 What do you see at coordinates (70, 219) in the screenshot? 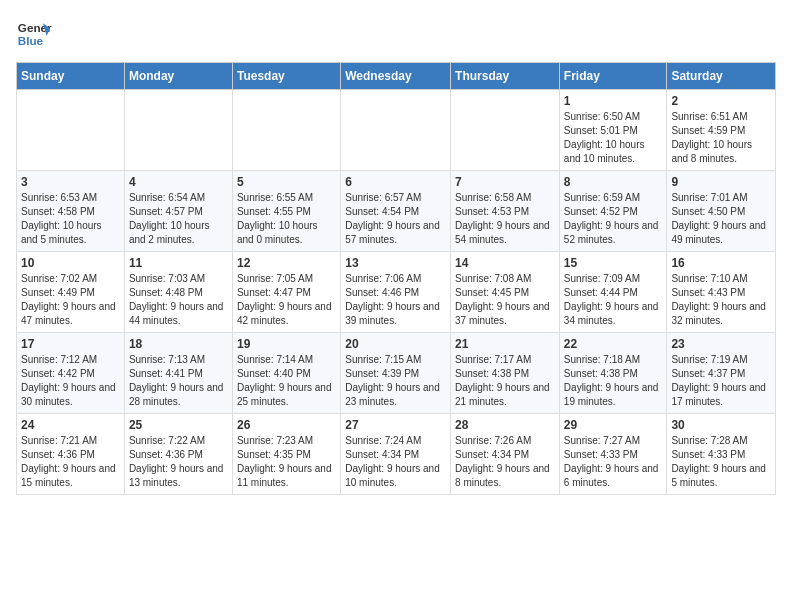
I see `day-info: Sunrise: 6:53 AM Sunset: 4:58 PM Dayligh…` at bounding box center [70, 219].